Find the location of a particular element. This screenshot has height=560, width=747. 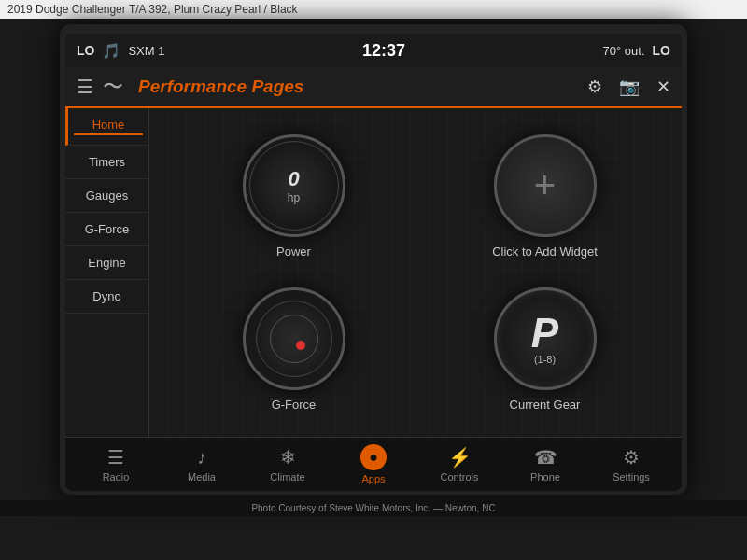

controls-icon: ⚡ is located at coordinates (459, 457).